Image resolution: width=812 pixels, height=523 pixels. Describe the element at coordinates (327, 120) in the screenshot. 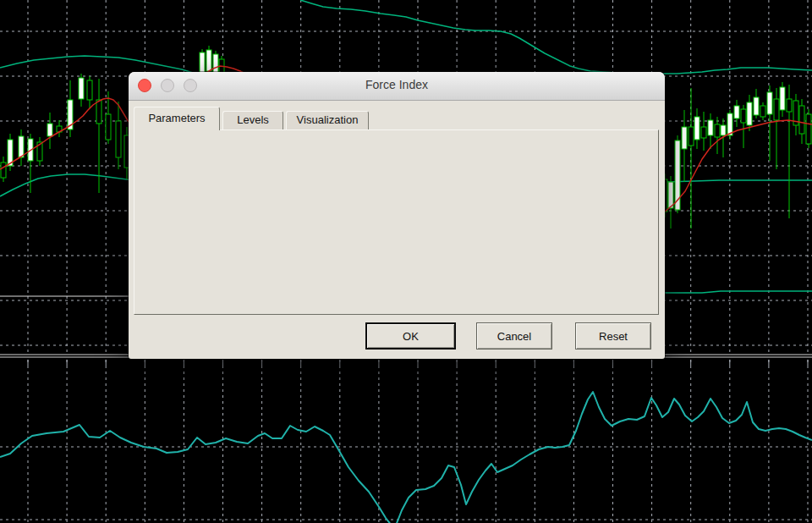

I see `tab-visualization: Visualization` at that location.